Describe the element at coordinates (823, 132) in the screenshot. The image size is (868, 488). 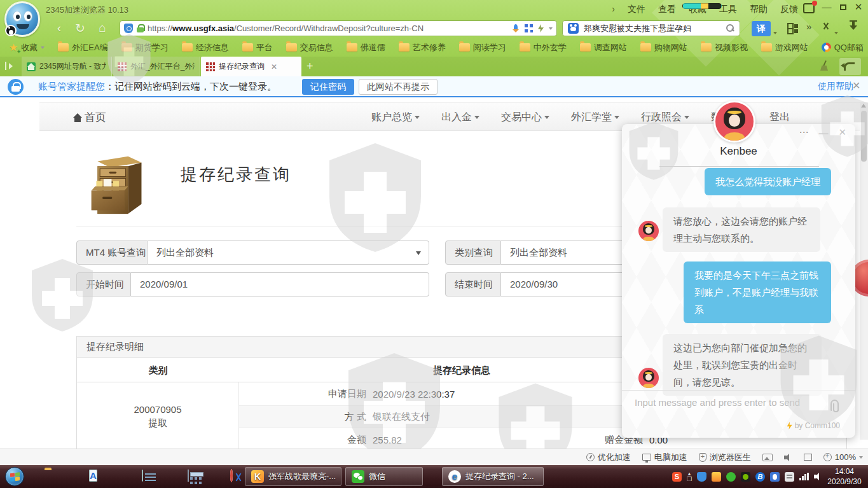
I see `chat-minimize-icon: —` at that location.